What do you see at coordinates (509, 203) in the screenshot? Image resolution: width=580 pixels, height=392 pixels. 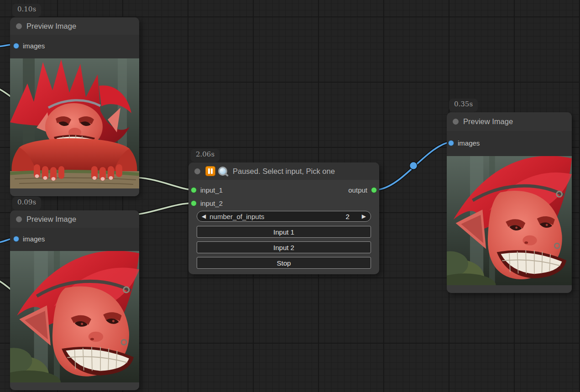 I see `node-preview-image-3: 0.35s Preview Image images` at bounding box center [509, 203].